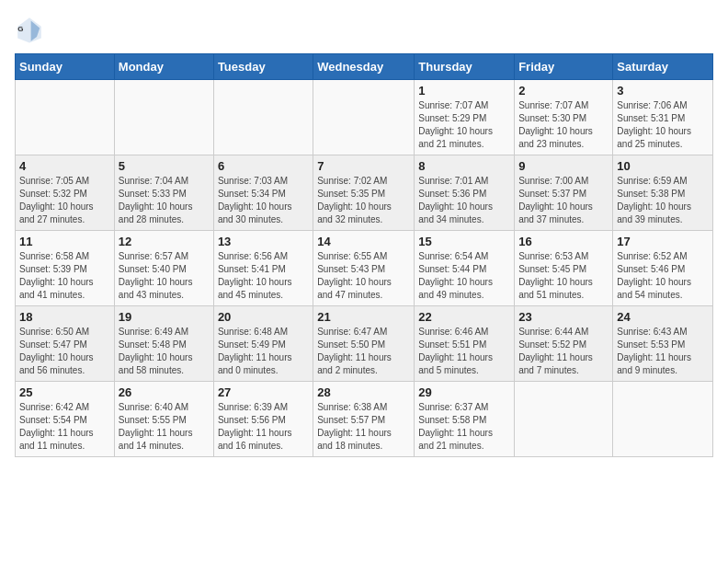 The image size is (728, 563). What do you see at coordinates (664, 269) in the screenshot?
I see `calendar-cell: 17Sunrise: 6:52 AM Sunset: 5:46 PM Dayli…` at bounding box center [664, 269].